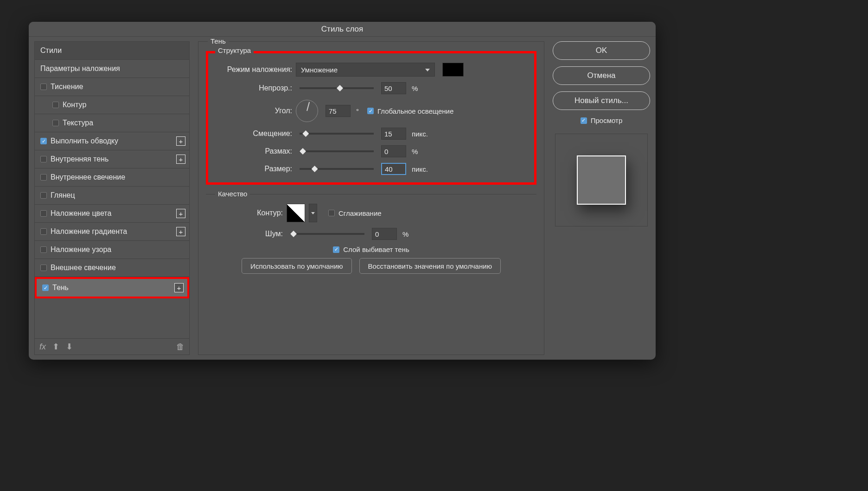  What do you see at coordinates (296, 213) in the screenshot?
I see `contour-picker` at bounding box center [296, 213].